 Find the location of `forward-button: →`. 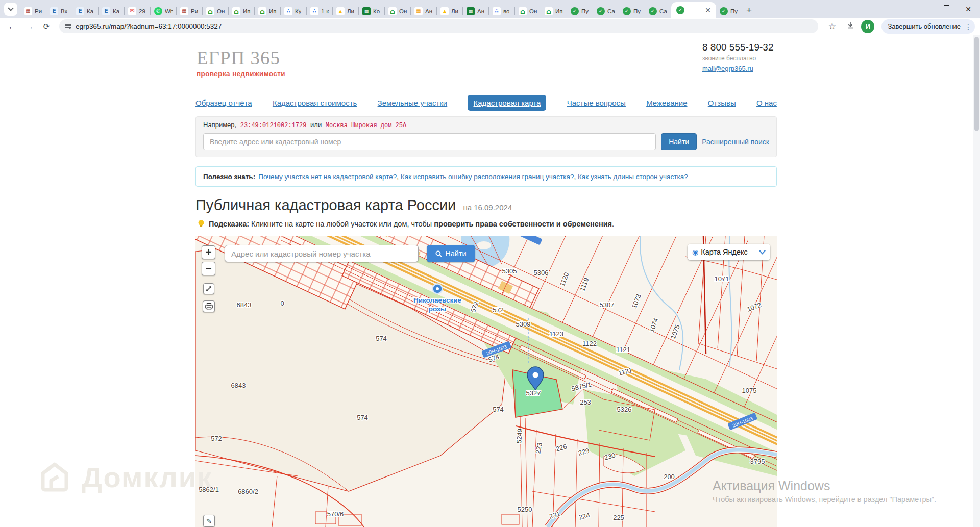

forward-button: → is located at coordinates (30, 27).